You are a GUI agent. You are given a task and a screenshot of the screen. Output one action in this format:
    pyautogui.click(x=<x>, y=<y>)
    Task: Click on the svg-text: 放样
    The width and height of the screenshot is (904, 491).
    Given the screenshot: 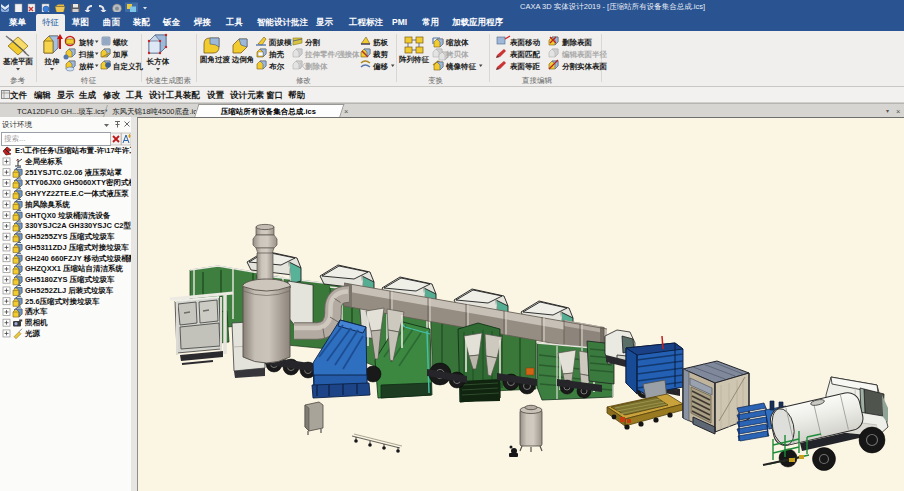 What is the action you would take?
    pyautogui.click(x=86, y=66)
    